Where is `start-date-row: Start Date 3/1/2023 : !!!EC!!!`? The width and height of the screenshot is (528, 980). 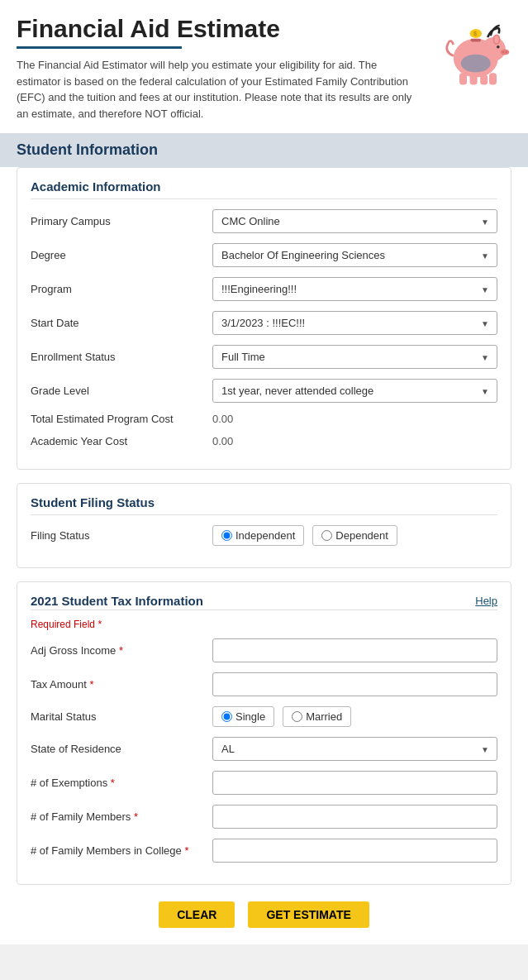
start-date-row: Start Date 3/1/2023 : !!!EC!!! is located at coordinates (264, 323).